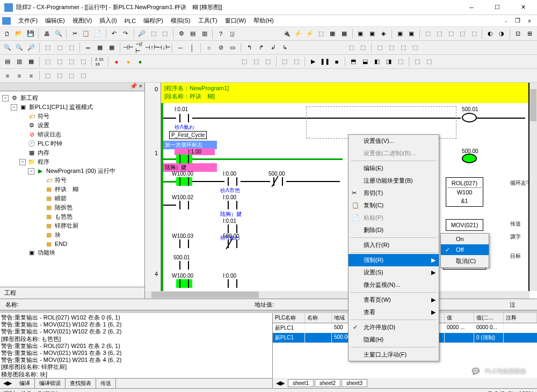  Describe the element at coordinates (268, 62) in the screenshot. I see `tb3-b3: ⬚` at that location.